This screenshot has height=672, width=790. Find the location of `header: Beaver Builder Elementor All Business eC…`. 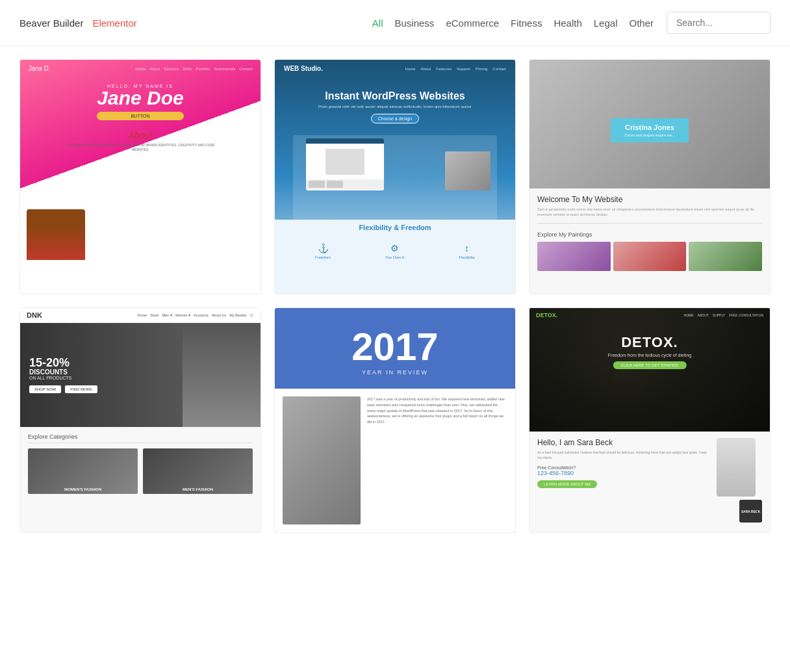

header: Beaver Builder Elementor All Business eC… is located at coordinates (395, 23).